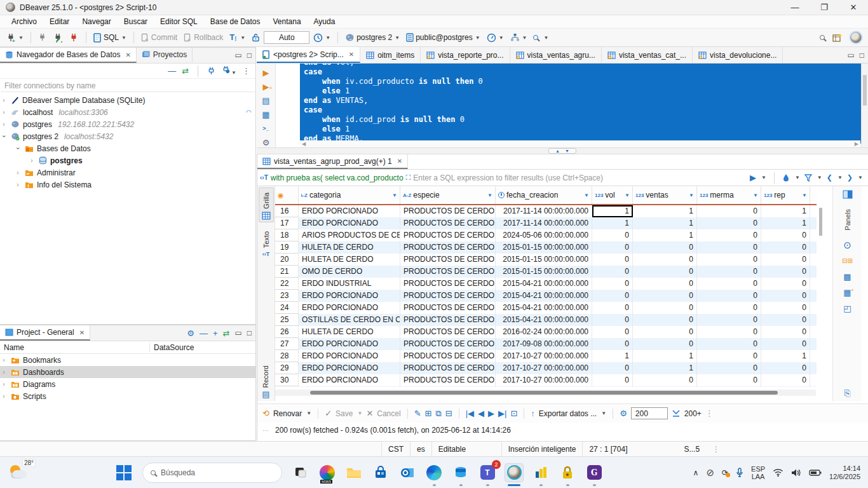  Describe the element at coordinates (449, 413) in the screenshot. I see `delete-row-icon: ⊟` at that location.